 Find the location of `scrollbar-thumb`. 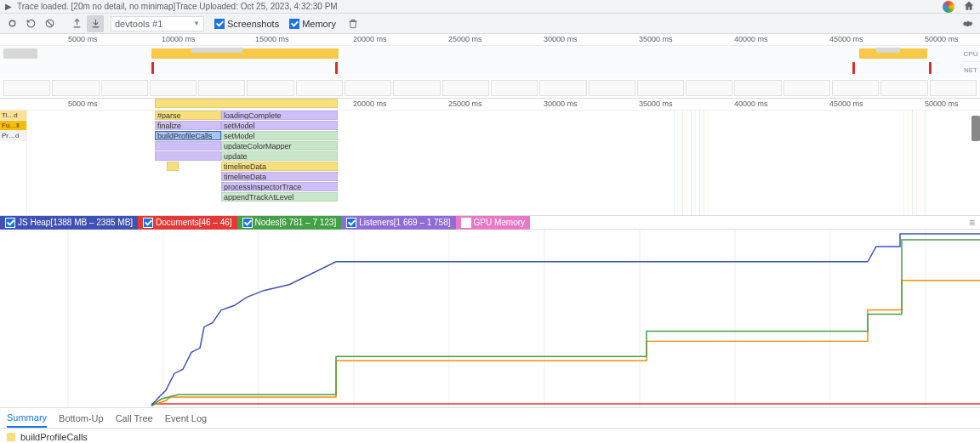

scrollbar-thumb is located at coordinates (976, 128).